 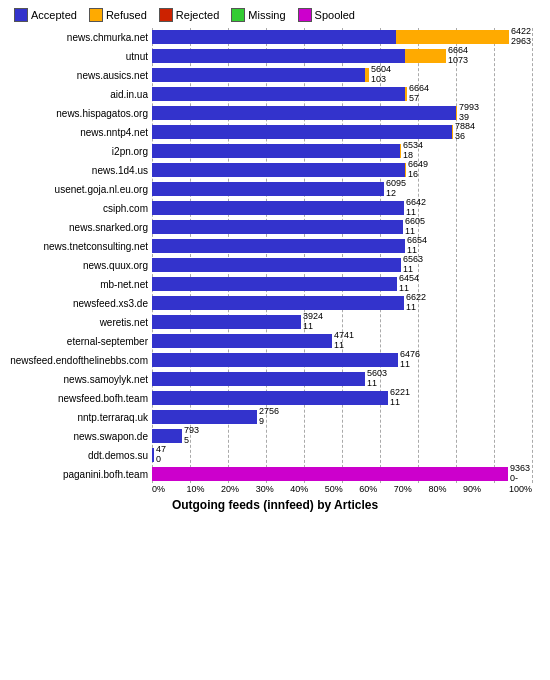 What do you see at coordinates (275, 15) in the screenshot?
I see `legend: AcceptedRefusedRejectedMissingSpooled` at bounding box center [275, 15].